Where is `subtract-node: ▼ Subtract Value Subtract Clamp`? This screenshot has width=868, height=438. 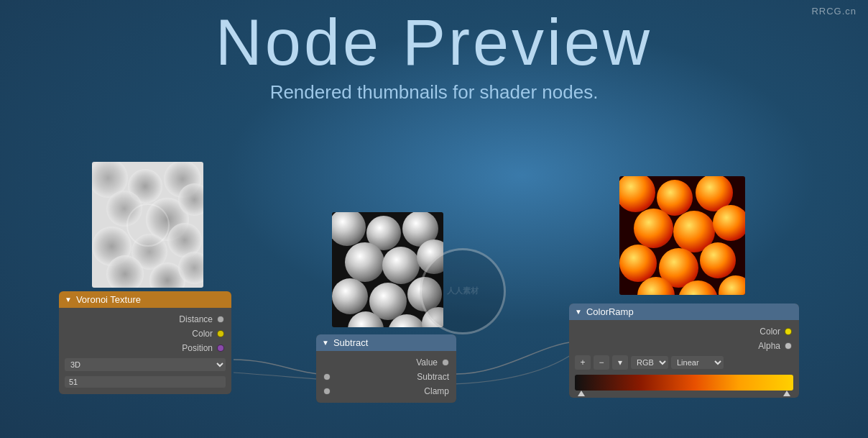
subtract-node: ▼ Subtract Value Subtract Clamp is located at coordinates (387, 368).